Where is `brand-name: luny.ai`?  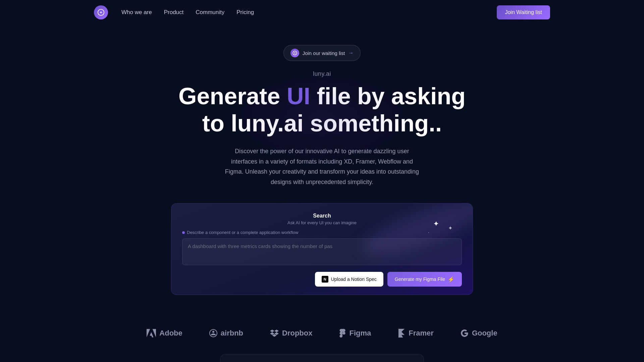 brand-name: luny.ai is located at coordinates (322, 74).